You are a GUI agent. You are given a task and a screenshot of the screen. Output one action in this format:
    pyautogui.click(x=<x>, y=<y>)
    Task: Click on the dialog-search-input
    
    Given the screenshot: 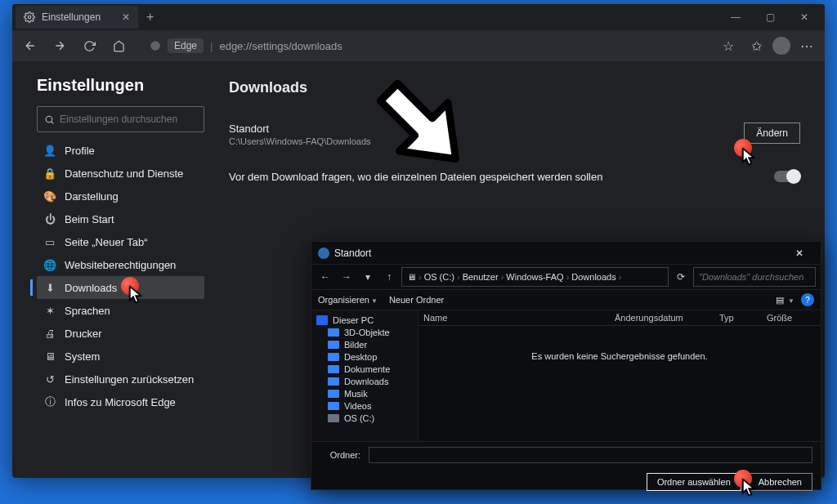 What is the action you would take?
    pyautogui.click(x=754, y=277)
    